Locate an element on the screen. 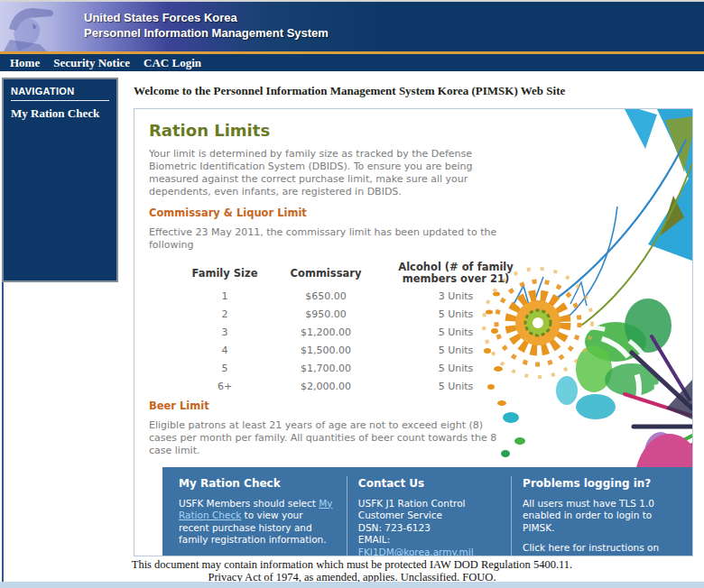  info-panel-problems-logging-in: Problems logging in? All users must have… is located at coordinates (600, 516).